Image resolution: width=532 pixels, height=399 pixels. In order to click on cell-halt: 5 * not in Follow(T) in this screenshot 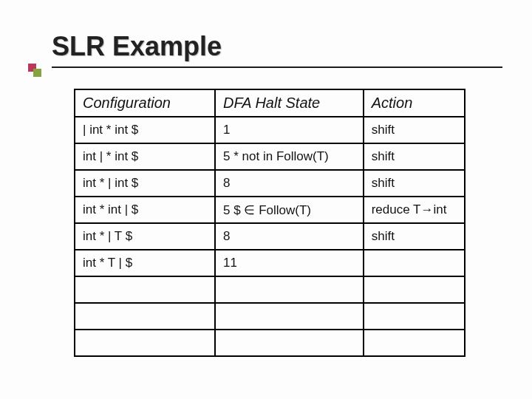, I will do `click(290, 157)`.